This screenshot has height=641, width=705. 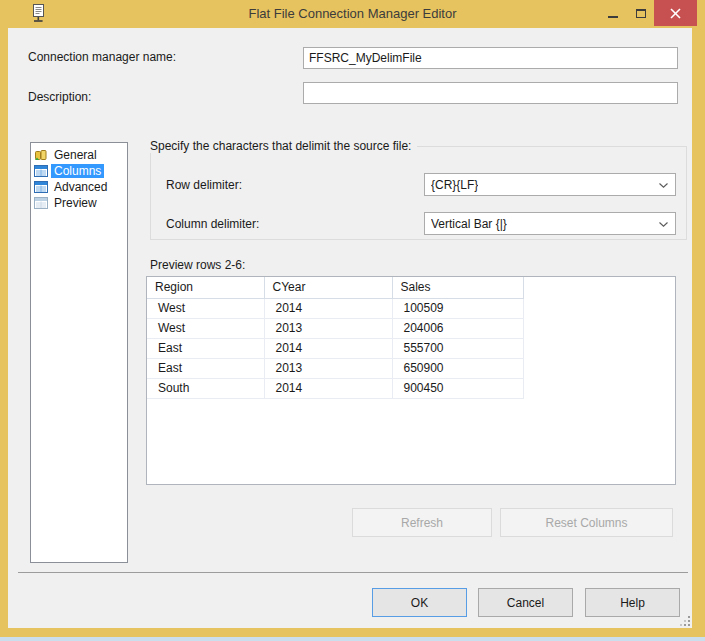 What do you see at coordinates (336, 338) in the screenshot?
I see `preview-table: RegionCYearSales West2014100509West20132…` at bounding box center [336, 338].